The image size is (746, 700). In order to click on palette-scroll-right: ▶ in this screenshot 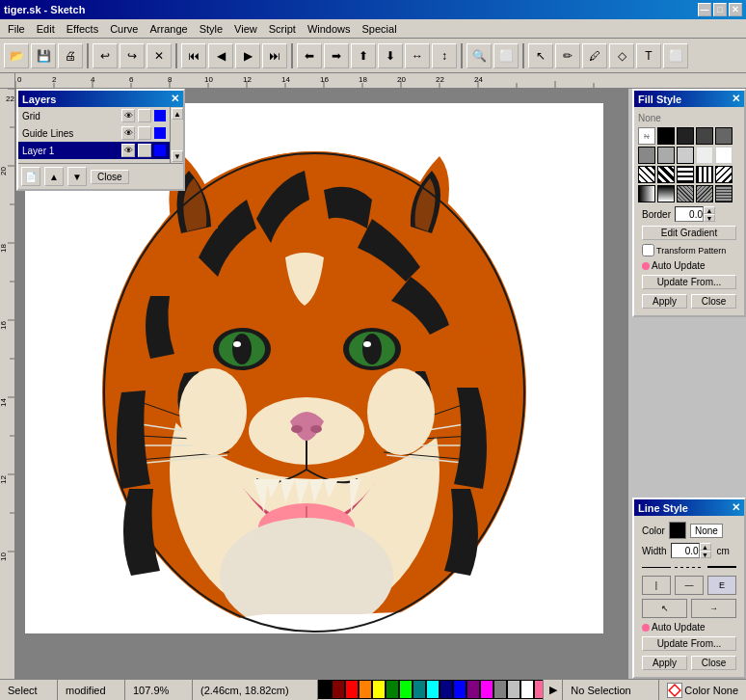, I will do `click(552, 690)`.